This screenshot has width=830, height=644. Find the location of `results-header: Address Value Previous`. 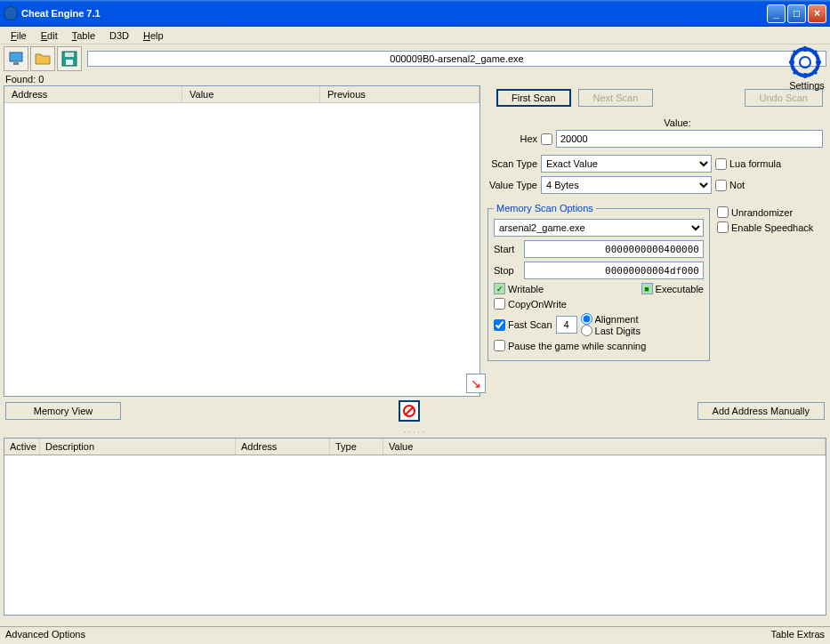

results-header: Address Value Previous is located at coordinates (242, 94).